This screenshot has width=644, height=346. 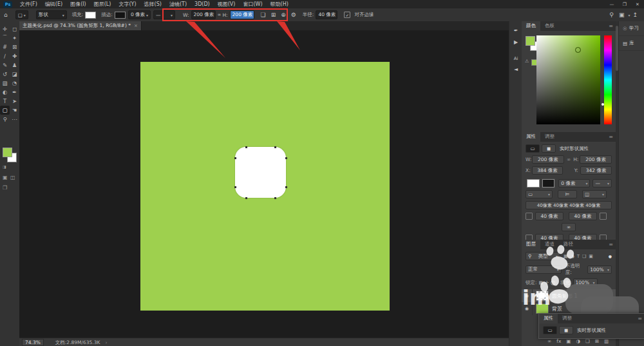 I want to click on add-mask-icon: ▣, so click(x=568, y=341).